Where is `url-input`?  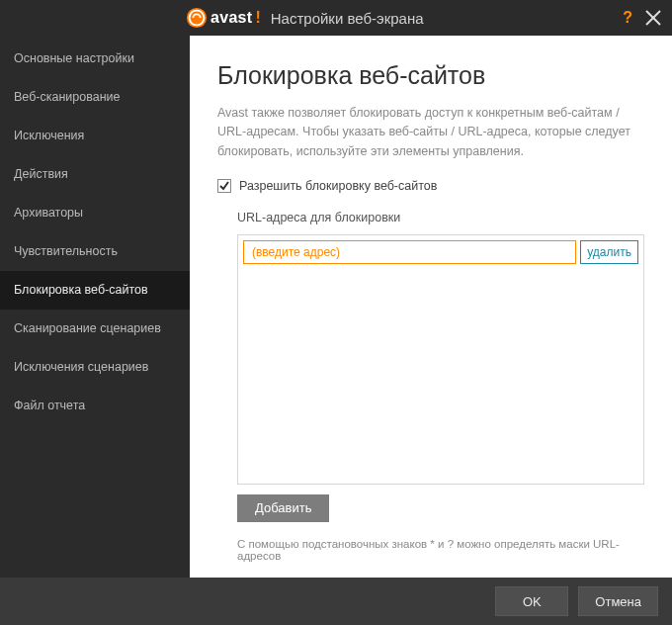 url-input is located at coordinates (409, 252).